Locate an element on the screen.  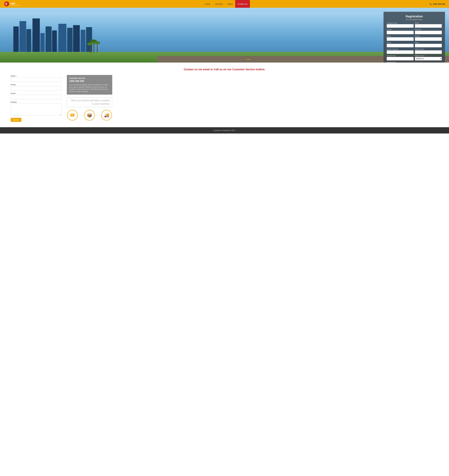
reg-name-input is located at coordinates (400, 39).